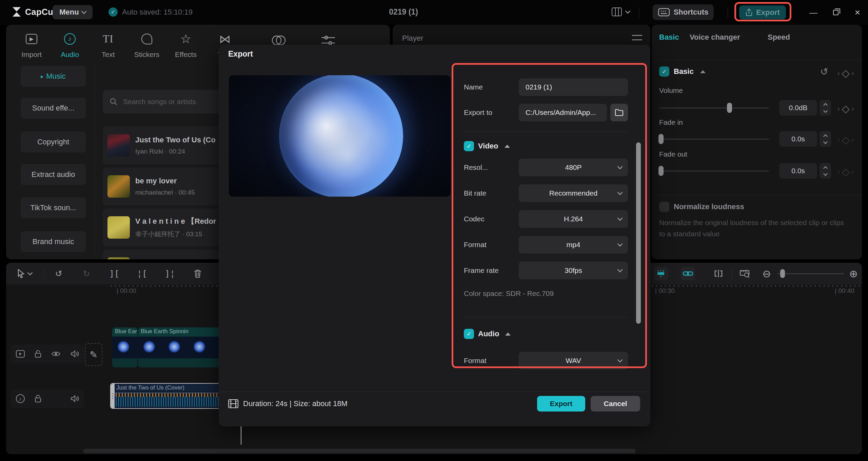 This screenshot has width=868, height=461. What do you see at coordinates (41, 12) in the screenshot?
I see `app-name: CapCut` at bounding box center [41, 12].